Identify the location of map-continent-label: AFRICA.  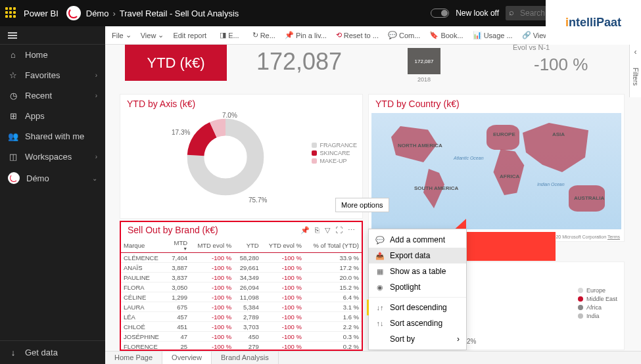
(510, 176).